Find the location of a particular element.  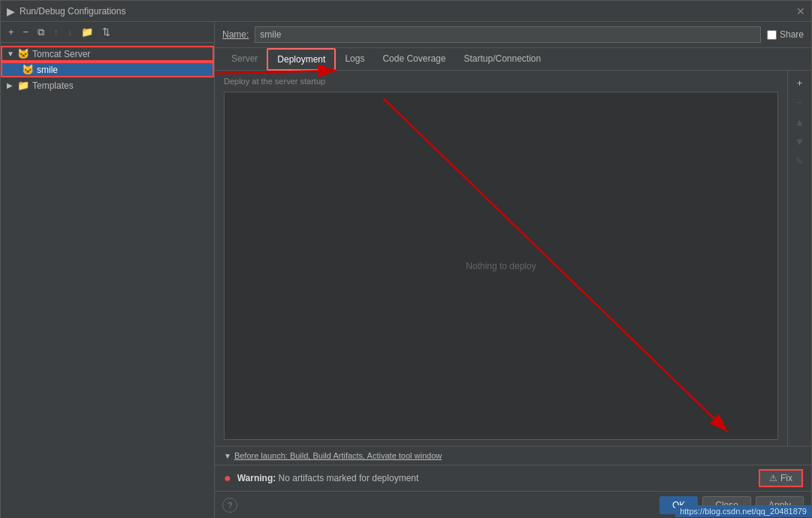

before-launch-arrow: ▼ is located at coordinates (228, 456).